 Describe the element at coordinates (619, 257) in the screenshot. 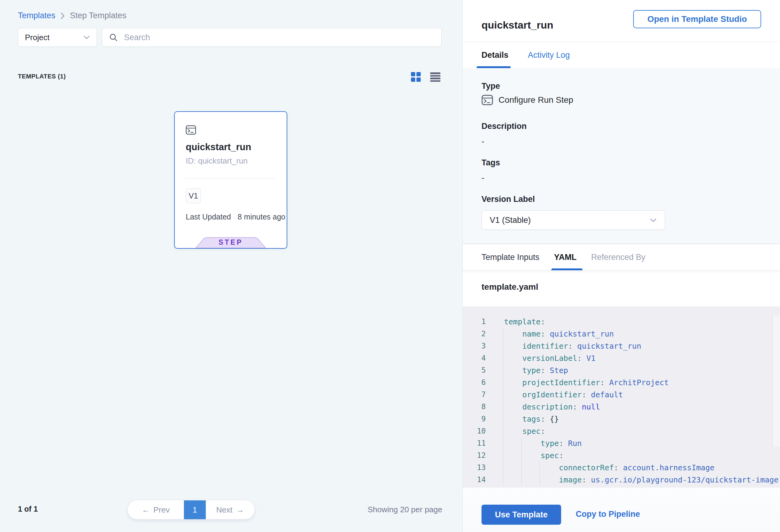

I see `tab-referenced-by: Referenced By` at that location.